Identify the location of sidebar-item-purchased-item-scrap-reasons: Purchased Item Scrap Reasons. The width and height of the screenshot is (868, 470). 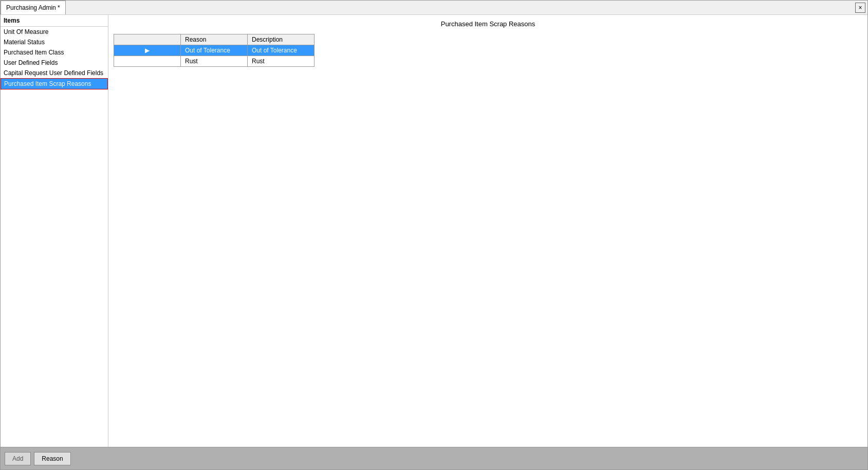
(54, 84).